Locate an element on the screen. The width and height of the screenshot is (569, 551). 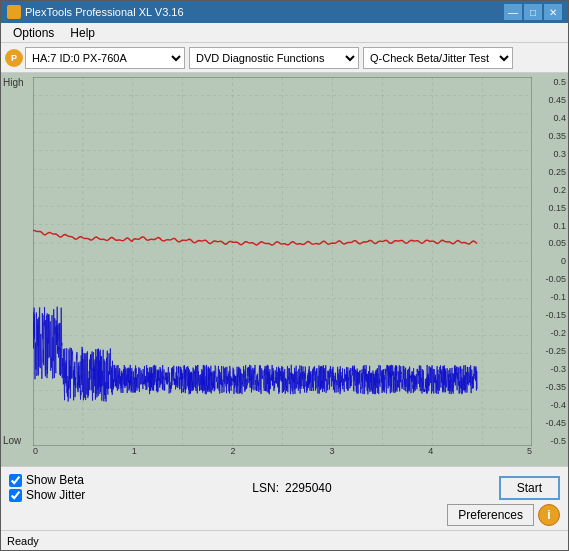
minimize-button: — is located at coordinates (513, 12).